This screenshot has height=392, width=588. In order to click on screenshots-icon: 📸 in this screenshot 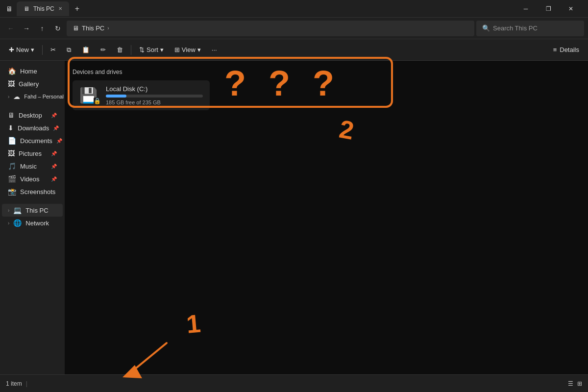, I will do `click(12, 192)`.